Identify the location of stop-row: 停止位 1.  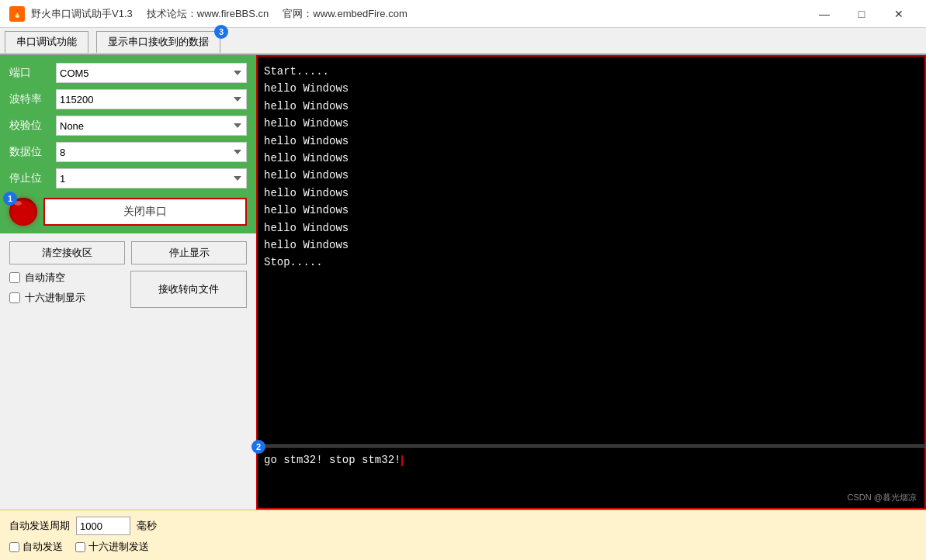
(128, 178).